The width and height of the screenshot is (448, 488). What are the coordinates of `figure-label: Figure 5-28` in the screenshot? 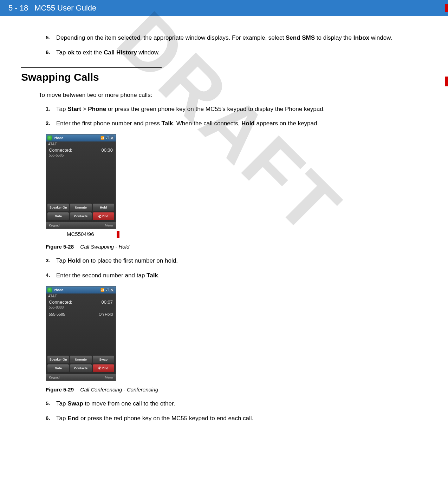 It's located at (60, 246).